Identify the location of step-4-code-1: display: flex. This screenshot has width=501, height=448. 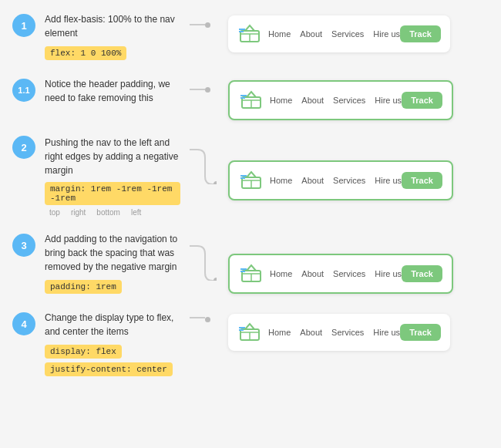
(83, 352).